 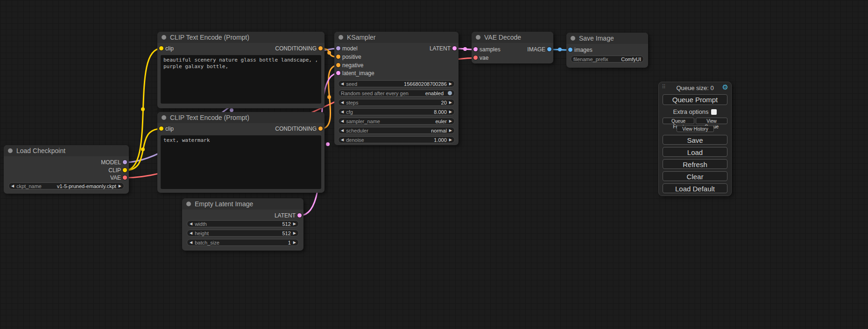 I want to click on filename-prefix-widget: filename_prefix ComfyUI, so click(x=607, y=59).